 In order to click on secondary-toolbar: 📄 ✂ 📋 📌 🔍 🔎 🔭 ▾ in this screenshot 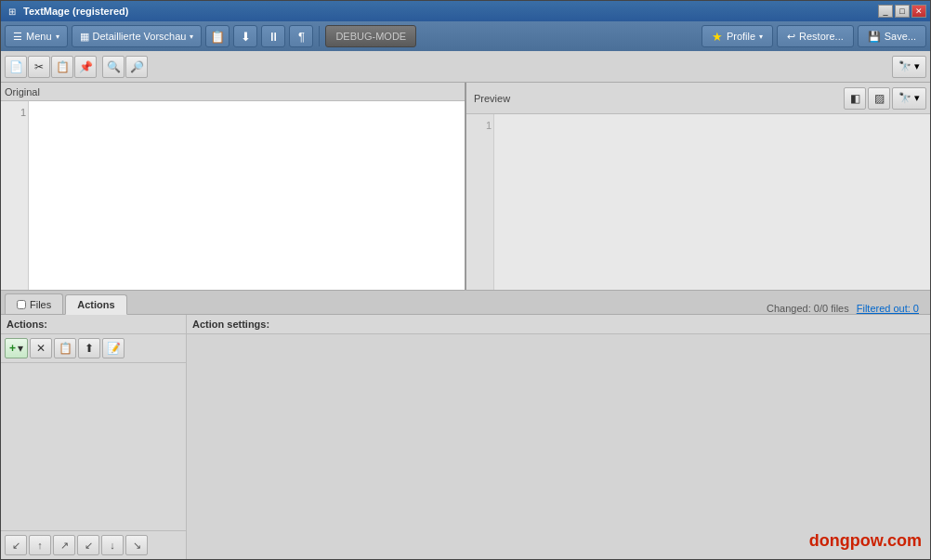, I will do `click(466, 67)`.